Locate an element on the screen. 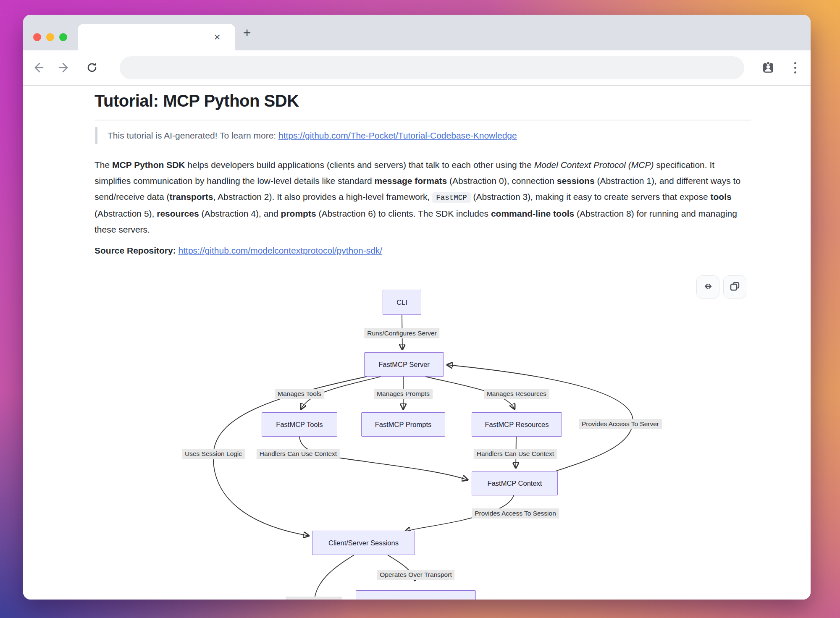 The height and width of the screenshot is (618, 840). intro-segment: MCP Python SDK is located at coordinates (149, 165).